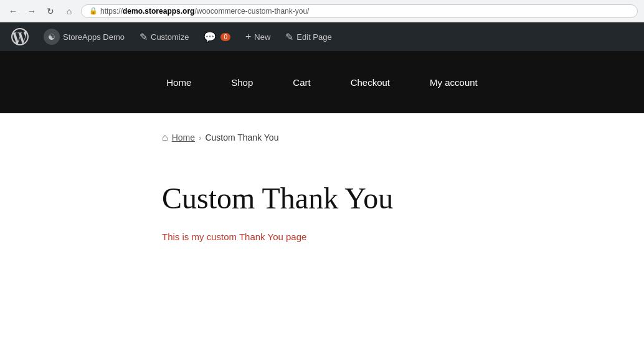 Image resolution: width=644 pixels, height=359 pixels. What do you see at coordinates (20, 37) in the screenshot?
I see `wordpress-icon` at bounding box center [20, 37].